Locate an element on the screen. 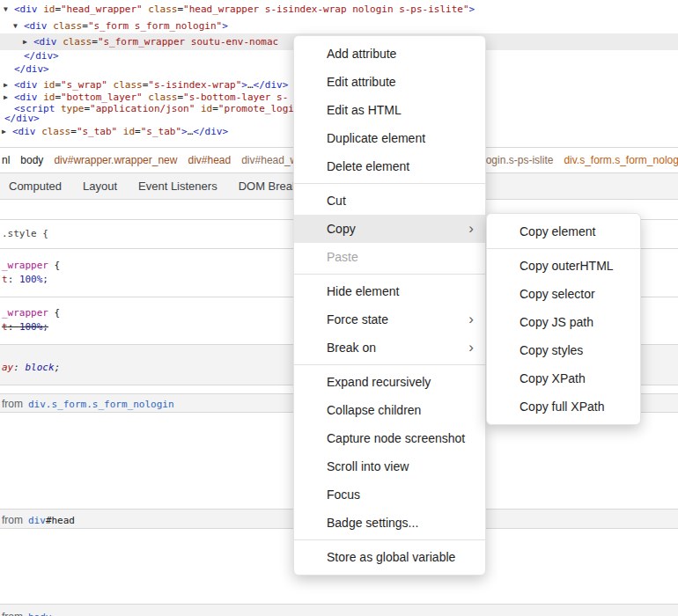 Image resolution: width=678 pixels, height=616 pixels. submenu-item-copy-js-path: Copy JS path is located at coordinates (564, 322).